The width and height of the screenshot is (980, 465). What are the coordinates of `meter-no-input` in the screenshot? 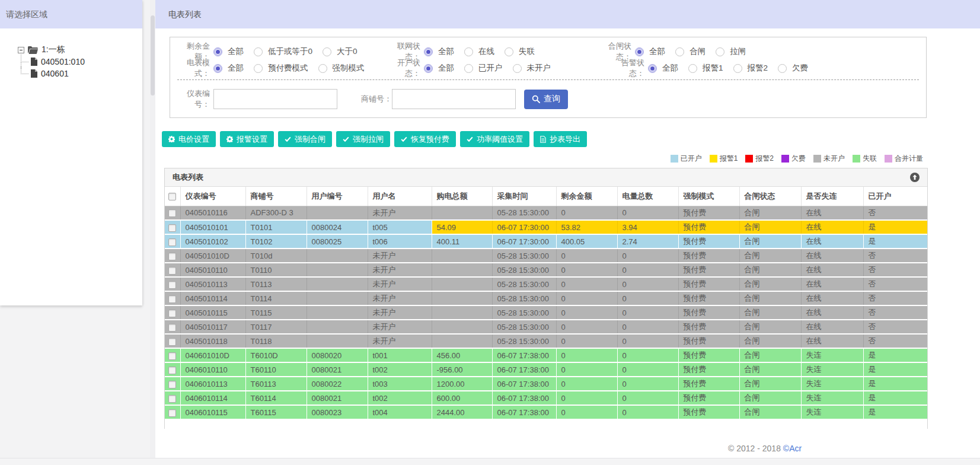 It's located at (275, 99).